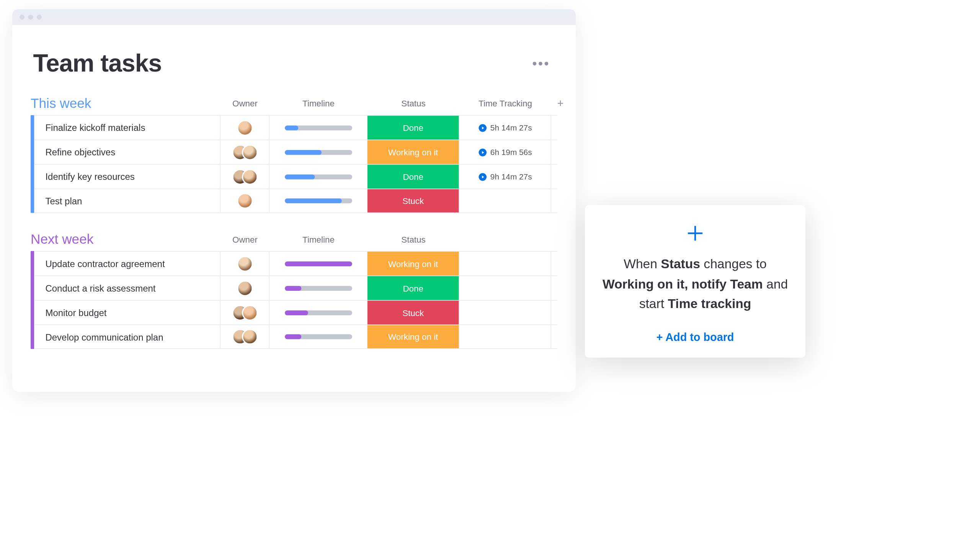  I want to click on table-row: Update contractor agreement Working on i…, so click(296, 263).